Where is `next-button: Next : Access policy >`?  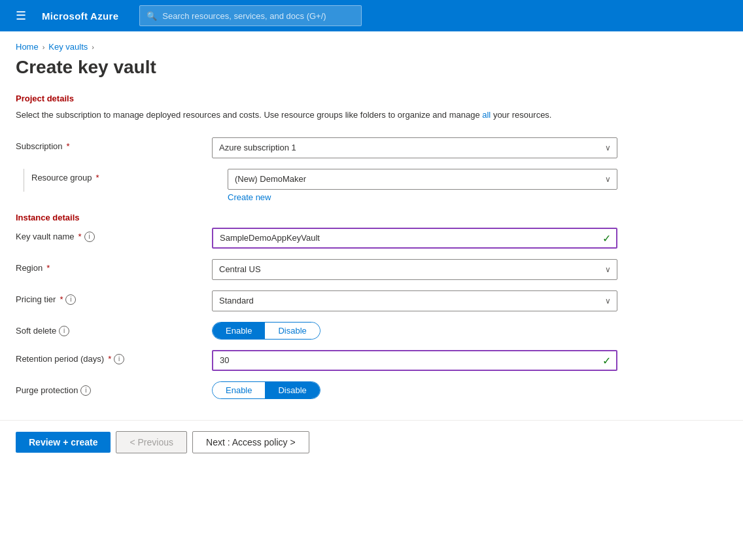
next-button: Next : Access policy > is located at coordinates (251, 442).